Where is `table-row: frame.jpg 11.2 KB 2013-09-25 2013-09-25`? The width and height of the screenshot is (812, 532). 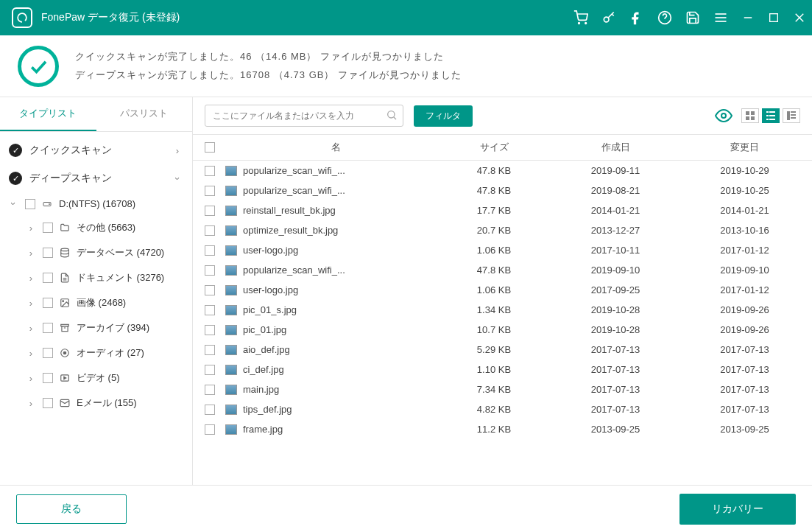 table-row: frame.jpg 11.2 KB 2013-09-25 2013-09-25 is located at coordinates (502, 429).